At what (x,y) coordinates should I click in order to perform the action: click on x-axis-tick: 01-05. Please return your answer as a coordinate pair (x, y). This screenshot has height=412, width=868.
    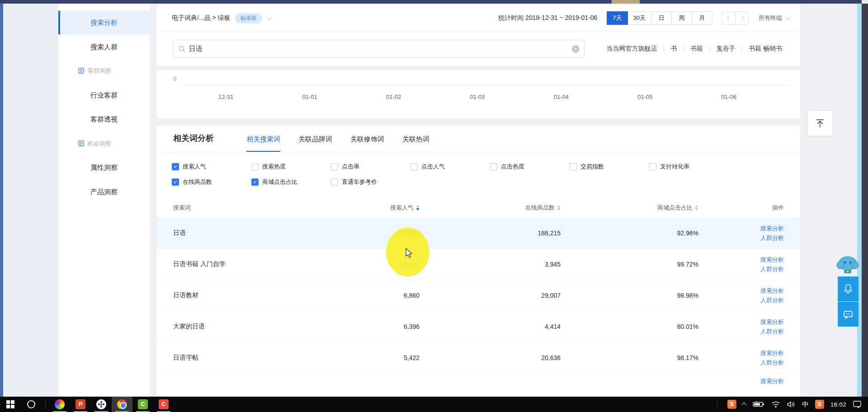
    Looking at the image, I should click on (645, 97).